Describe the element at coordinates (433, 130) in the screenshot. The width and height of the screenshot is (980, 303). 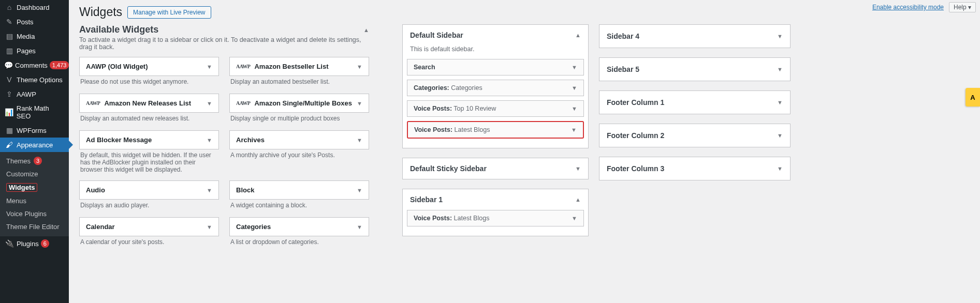
I see `widget-name: Voice Posts:` at that location.